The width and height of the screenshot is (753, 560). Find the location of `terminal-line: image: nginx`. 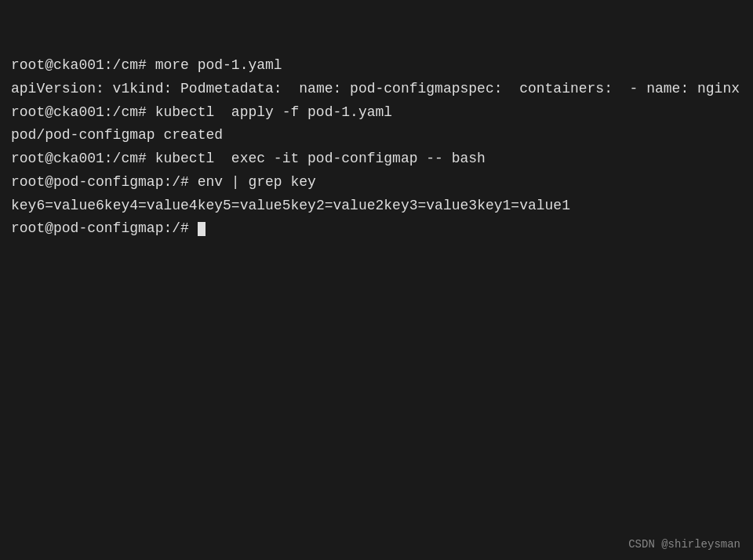

terminal-line: image: nginx is located at coordinates (747, 89).